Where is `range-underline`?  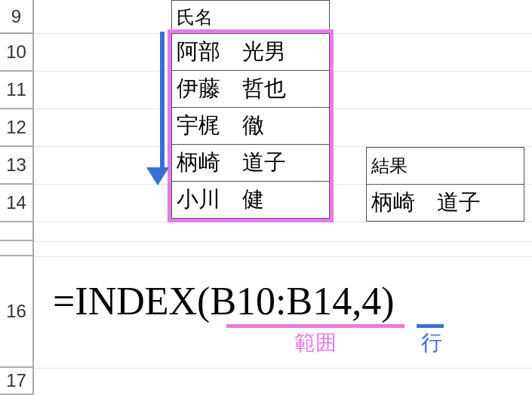
range-underline is located at coordinates (315, 326).